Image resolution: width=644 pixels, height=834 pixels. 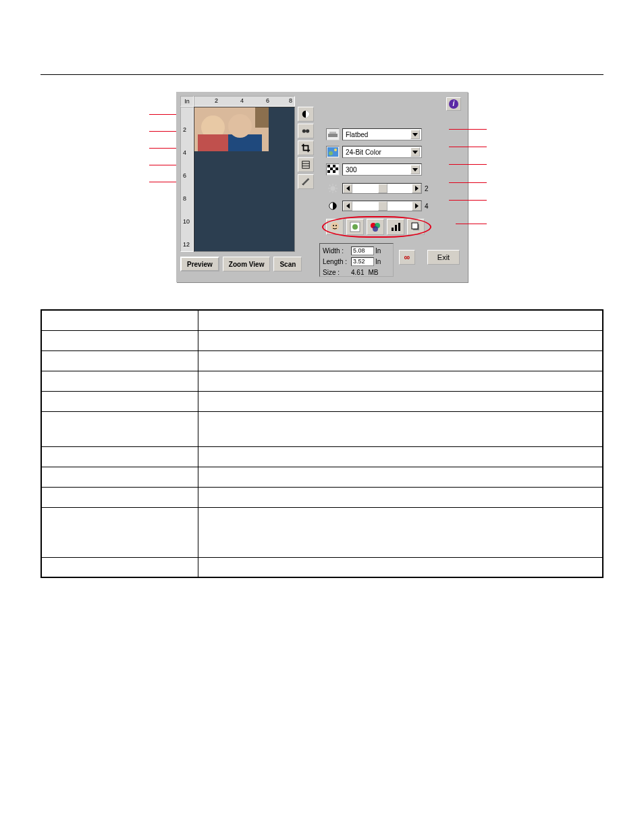 What do you see at coordinates (382, 134) in the screenshot?
I see `scan-method-dropdown: Flatbed` at bounding box center [382, 134].